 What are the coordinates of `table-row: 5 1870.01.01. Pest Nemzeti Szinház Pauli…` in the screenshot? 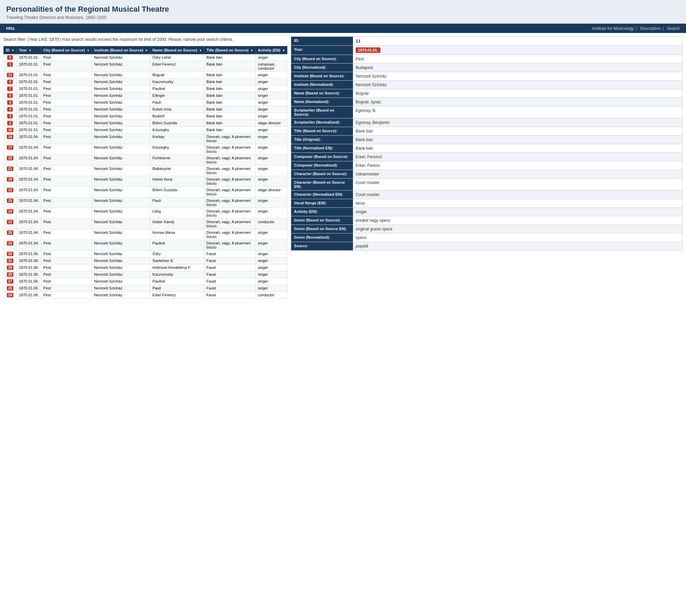 It's located at (146, 103).